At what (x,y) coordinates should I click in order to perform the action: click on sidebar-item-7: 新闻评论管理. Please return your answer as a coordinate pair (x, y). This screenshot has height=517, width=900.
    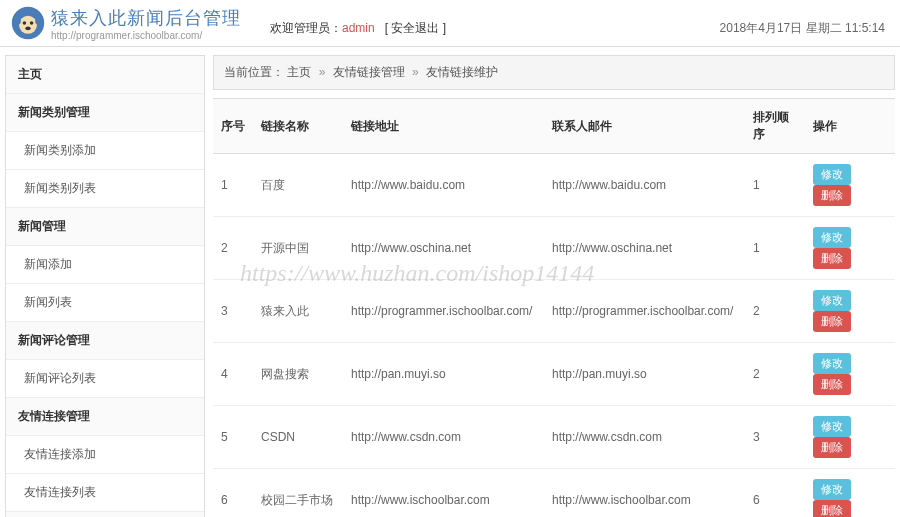
    Looking at the image, I should click on (105, 341).